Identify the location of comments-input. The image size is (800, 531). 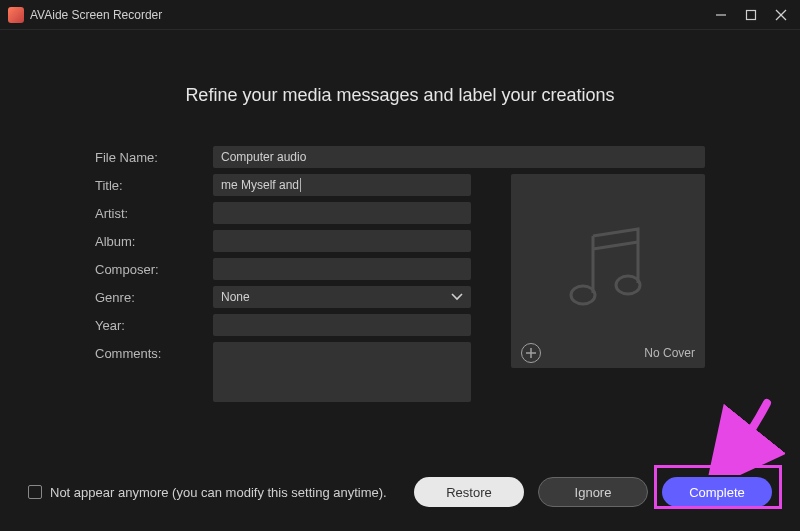
(342, 372).